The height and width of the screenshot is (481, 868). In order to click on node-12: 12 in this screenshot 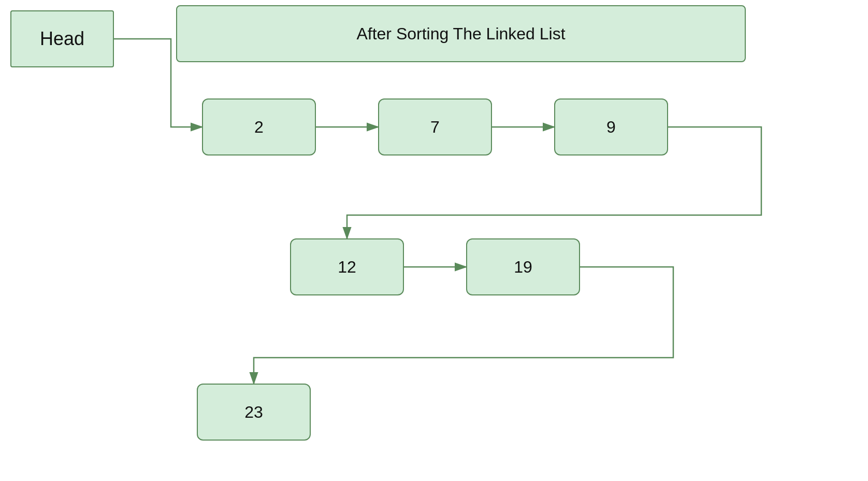, I will do `click(347, 267)`.